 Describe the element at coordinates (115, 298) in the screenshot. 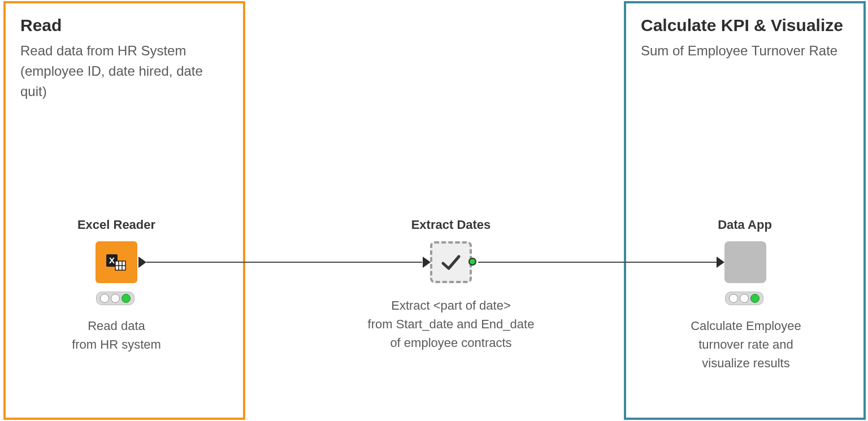

I see `node-excel-reader-status` at that location.